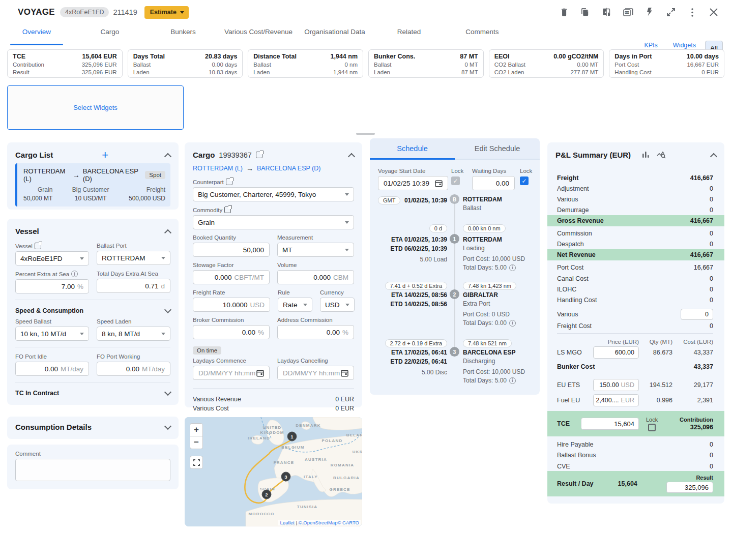 The width and height of the screenshot is (732, 560). What do you see at coordinates (456, 181) in the screenshot?
I see `start-date-lock-checkbox: ✓` at bounding box center [456, 181].